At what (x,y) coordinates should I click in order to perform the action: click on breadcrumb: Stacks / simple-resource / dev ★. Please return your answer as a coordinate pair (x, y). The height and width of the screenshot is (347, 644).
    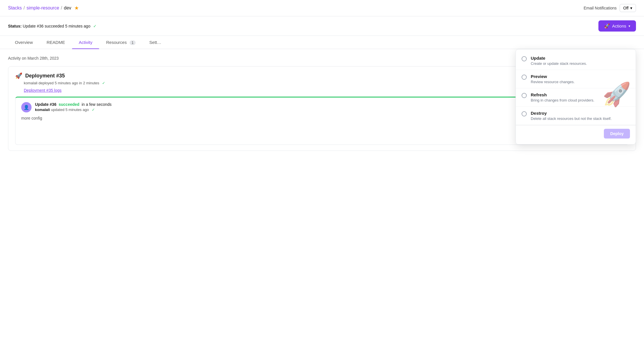
    Looking at the image, I should click on (44, 8).